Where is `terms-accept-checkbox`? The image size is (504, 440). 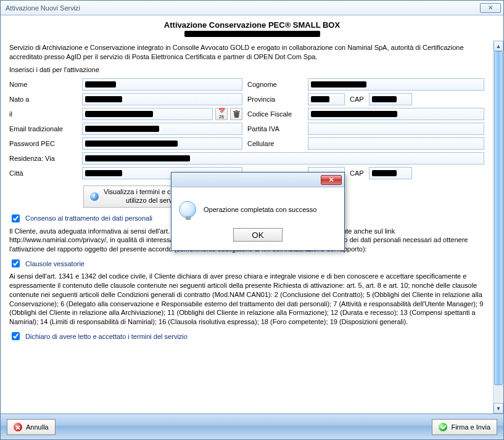
terms-accept-checkbox is located at coordinates (16, 336).